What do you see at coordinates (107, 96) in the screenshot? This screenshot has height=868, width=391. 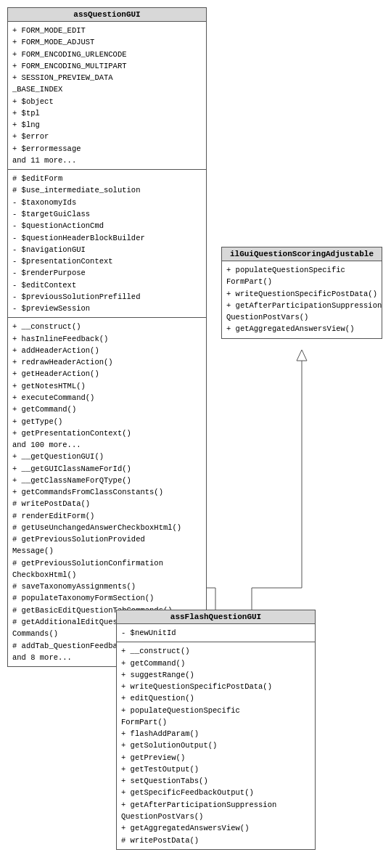 I see `assQuestionGUI-attrs-top: + FORM_MODE_EDIT + FORM_MODE_ADJUST + FO…` at bounding box center [107, 96].